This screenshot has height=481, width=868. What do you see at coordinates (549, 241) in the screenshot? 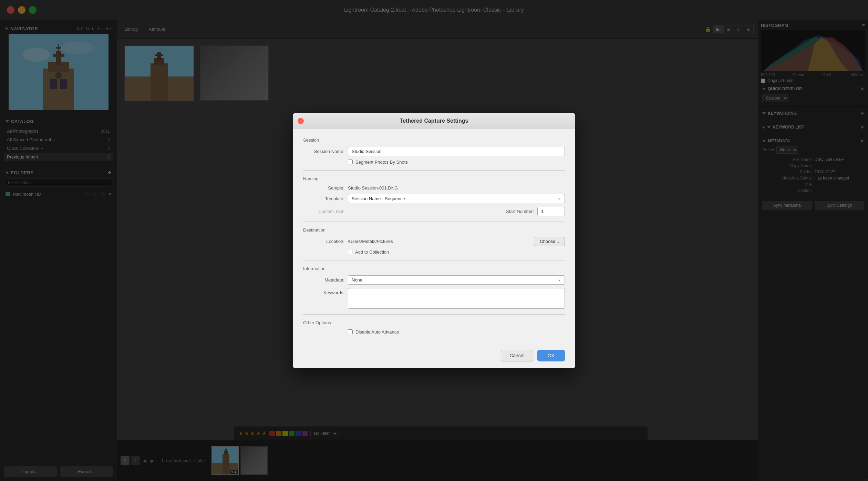
I see `choose-button: Choose...` at bounding box center [549, 241].